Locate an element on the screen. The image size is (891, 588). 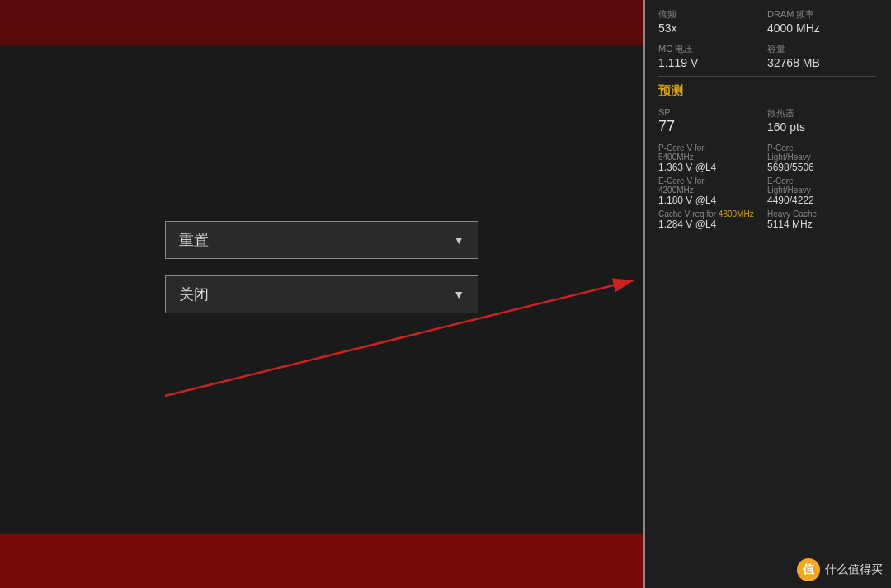
capacity-value: 32768 MB is located at coordinates (822, 63).